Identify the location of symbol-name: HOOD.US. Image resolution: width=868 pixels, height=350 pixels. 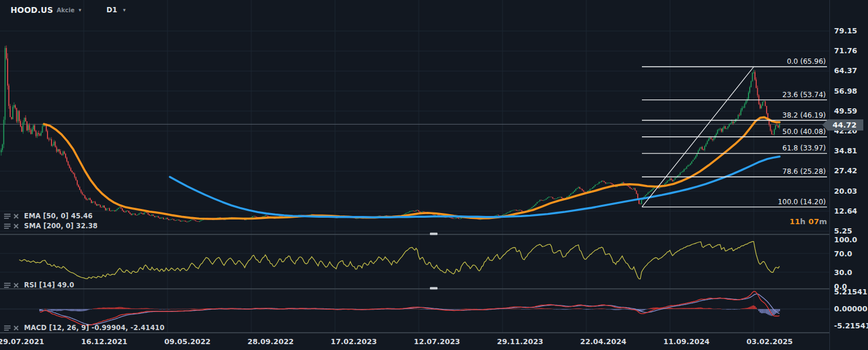
(32, 10).